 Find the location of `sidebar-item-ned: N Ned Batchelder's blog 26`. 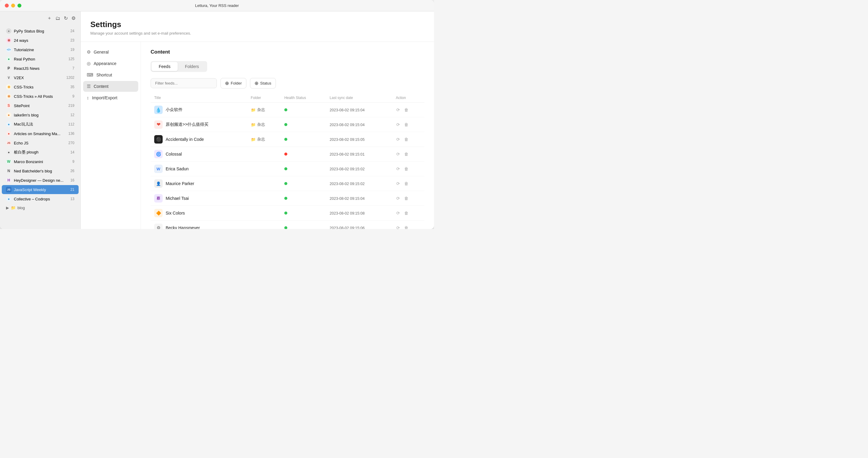

sidebar-item-ned: N Ned Batchelder's blog 26 is located at coordinates (40, 171).